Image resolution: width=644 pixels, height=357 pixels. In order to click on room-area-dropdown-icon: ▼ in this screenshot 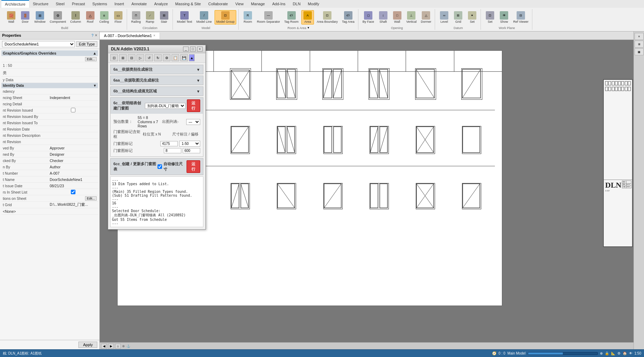, I will do `click(308, 28)`.